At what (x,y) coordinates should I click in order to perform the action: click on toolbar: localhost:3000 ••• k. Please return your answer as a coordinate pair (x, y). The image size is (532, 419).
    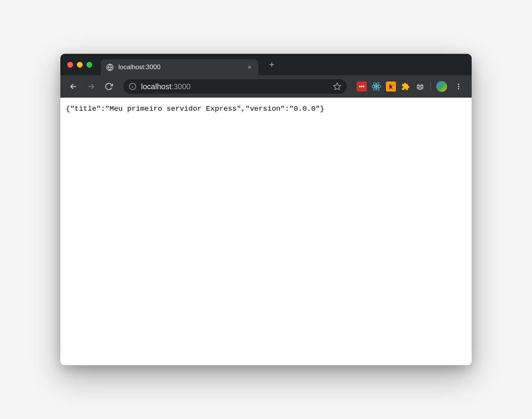
    Looking at the image, I should click on (266, 86).